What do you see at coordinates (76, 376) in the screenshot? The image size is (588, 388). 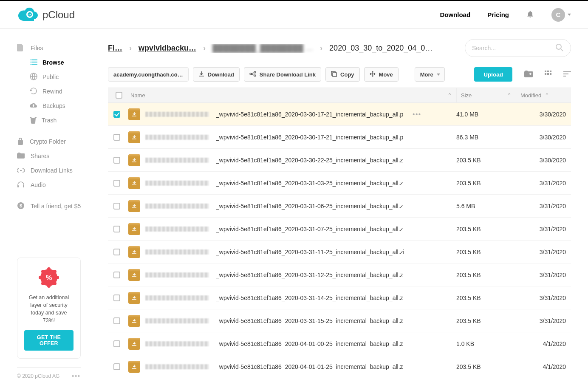 I see `footer-more-icon: •••` at bounding box center [76, 376].